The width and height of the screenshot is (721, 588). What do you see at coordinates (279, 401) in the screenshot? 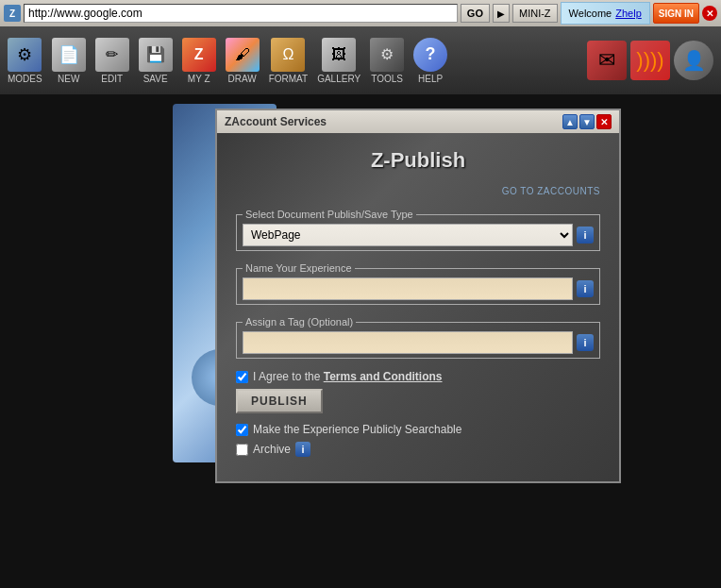
I see `publish-button: PUBLISH` at bounding box center [279, 401].